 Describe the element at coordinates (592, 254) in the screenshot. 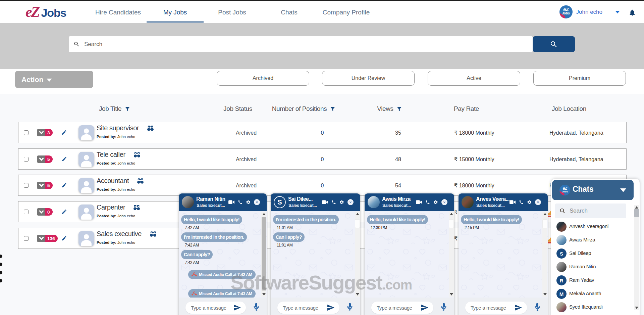

I see `contact-list-item: S Sai Dileep` at that location.